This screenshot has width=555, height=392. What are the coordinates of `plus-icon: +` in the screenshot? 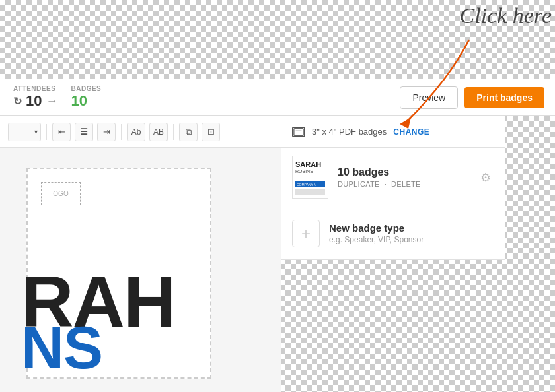 It's located at (306, 234).